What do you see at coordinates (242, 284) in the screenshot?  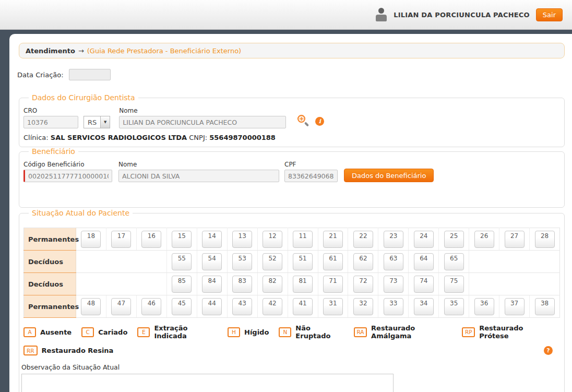 I see `tooth-button-83: 83` at bounding box center [242, 284].